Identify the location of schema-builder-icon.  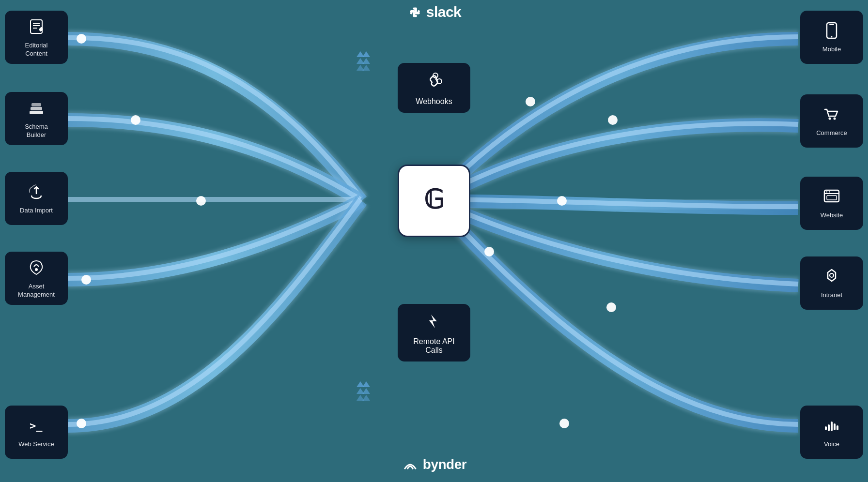
(36, 109).